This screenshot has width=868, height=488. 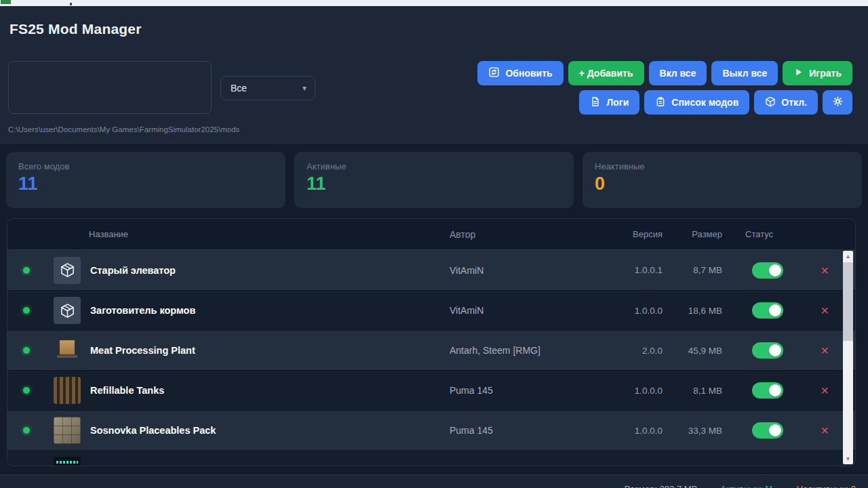 I want to click on header-cell-author: Автор, so click(x=520, y=235).